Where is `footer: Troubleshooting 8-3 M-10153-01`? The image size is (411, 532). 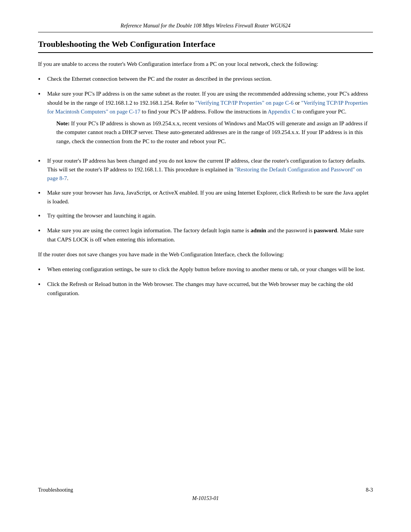
footer: Troubleshooting 8-3 M-10153-01 is located at coordinates (206, 494).